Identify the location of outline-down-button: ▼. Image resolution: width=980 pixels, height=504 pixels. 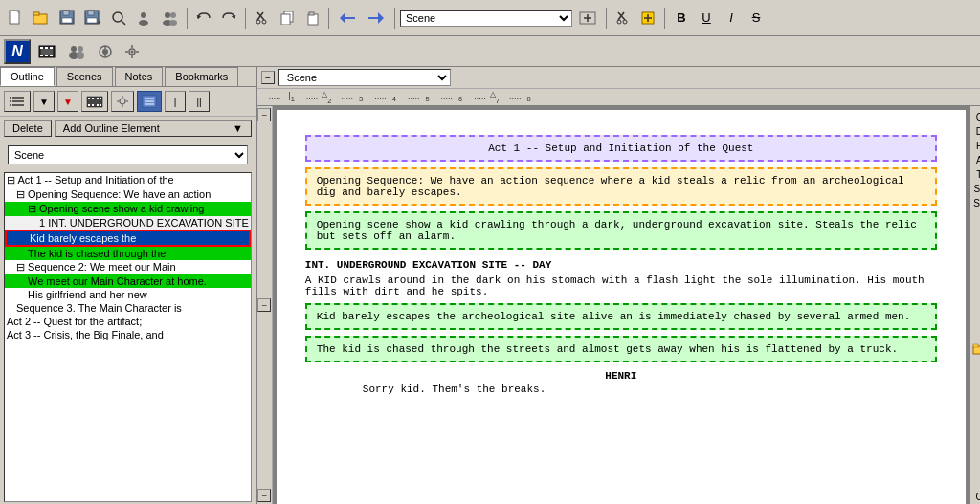
(44, 101).